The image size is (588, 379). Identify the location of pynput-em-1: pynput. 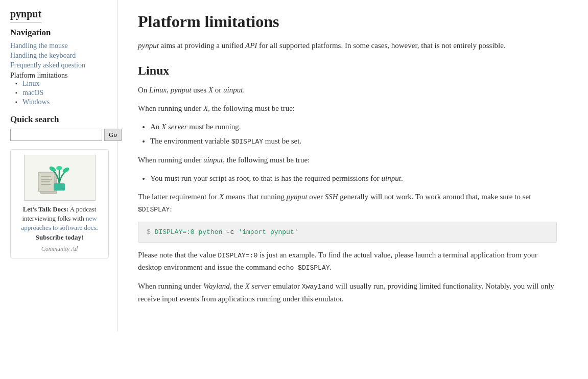
(181, 90).